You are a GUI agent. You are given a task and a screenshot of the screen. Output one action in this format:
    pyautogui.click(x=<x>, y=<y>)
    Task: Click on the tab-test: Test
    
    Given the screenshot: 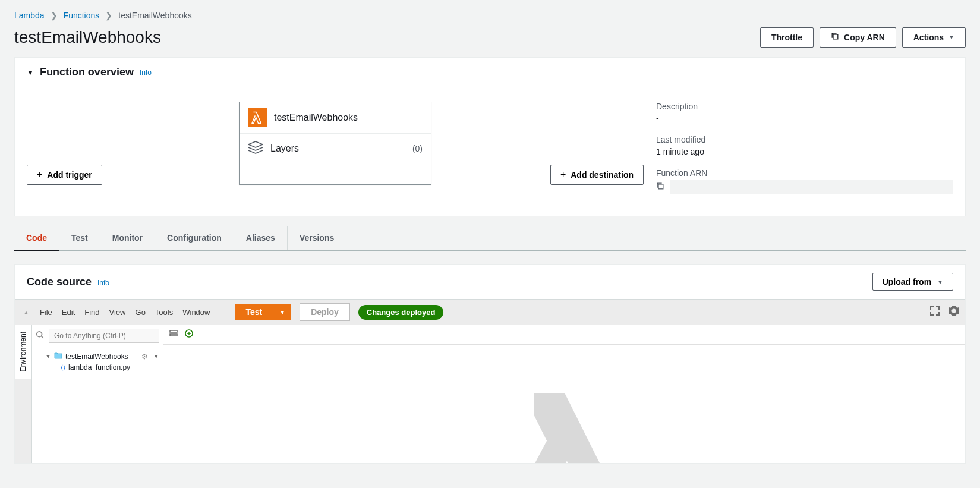 What is the action you would take?
    pyautogui.click(x=80, y=238)
    